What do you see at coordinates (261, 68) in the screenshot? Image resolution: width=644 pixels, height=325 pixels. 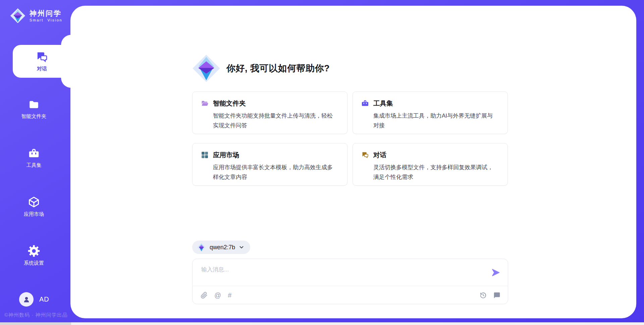 I see `greeting: 你好, 我可以如何帮助你?` at bounding box center [261, 68].